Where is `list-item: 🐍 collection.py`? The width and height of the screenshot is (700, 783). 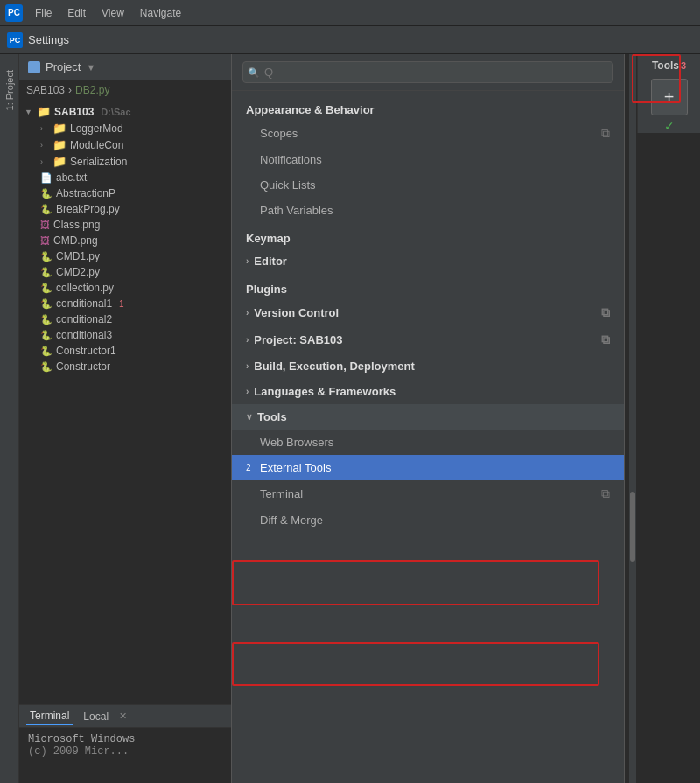
list-item: 🐍 collection.py is located at coordinates (125, 288).